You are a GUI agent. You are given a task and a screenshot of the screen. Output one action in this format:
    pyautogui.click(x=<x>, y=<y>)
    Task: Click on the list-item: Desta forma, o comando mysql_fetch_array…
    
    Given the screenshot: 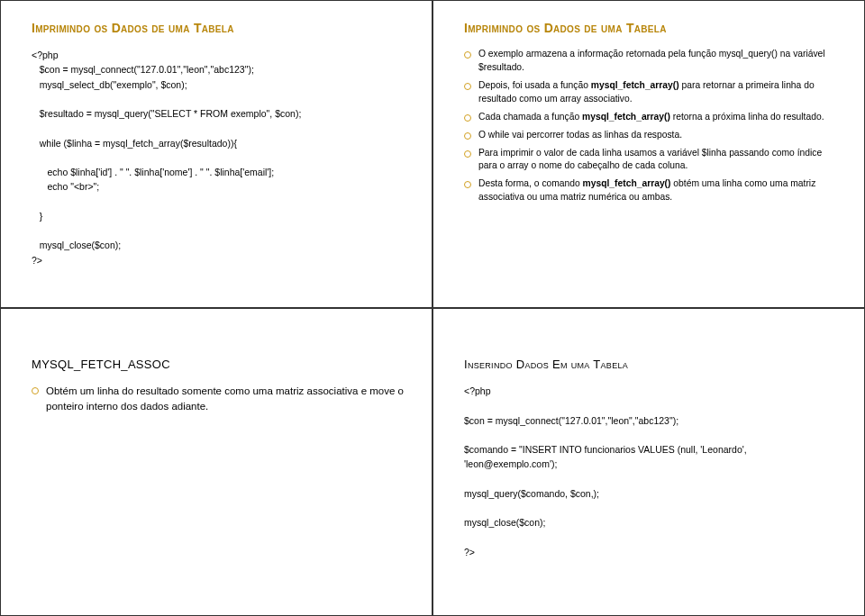 What is the action you would take?
    pyautogui.click(x=652, y=191)
    